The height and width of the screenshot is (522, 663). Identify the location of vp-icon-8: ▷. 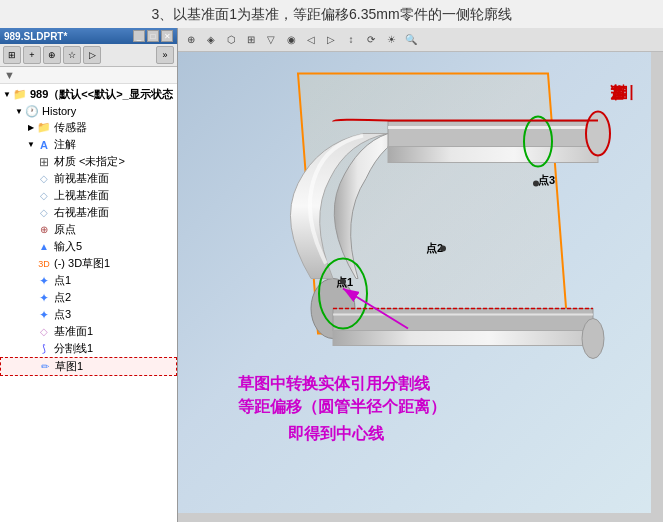
(331, 40).